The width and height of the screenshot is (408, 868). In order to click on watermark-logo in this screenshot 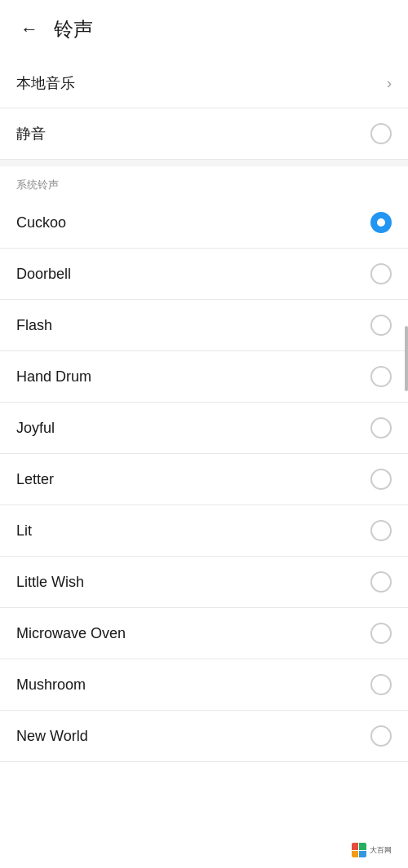, I will do `click(359, 850)`.